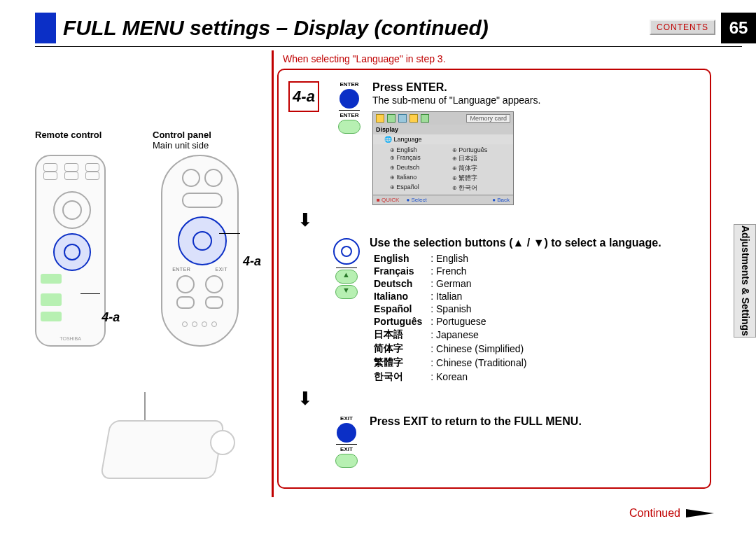 The image size is (756, 535). What do you see at coordinates (70, 251) in the screenshot?
I see `remote-control-diagram: TOSHIBA` at bounding box center [70, 251].